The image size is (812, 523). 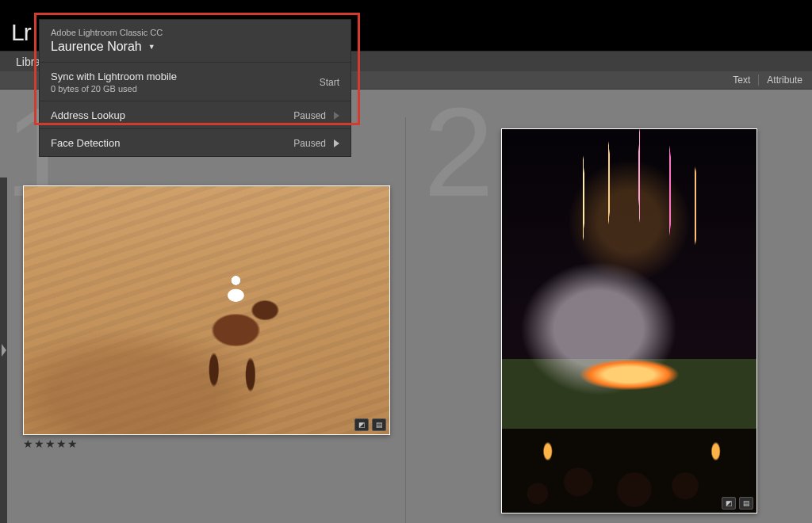 I want to click on identity-header: Adobe Lightroom Classic CC Laurence Nora…, so click(x=195, y=41).